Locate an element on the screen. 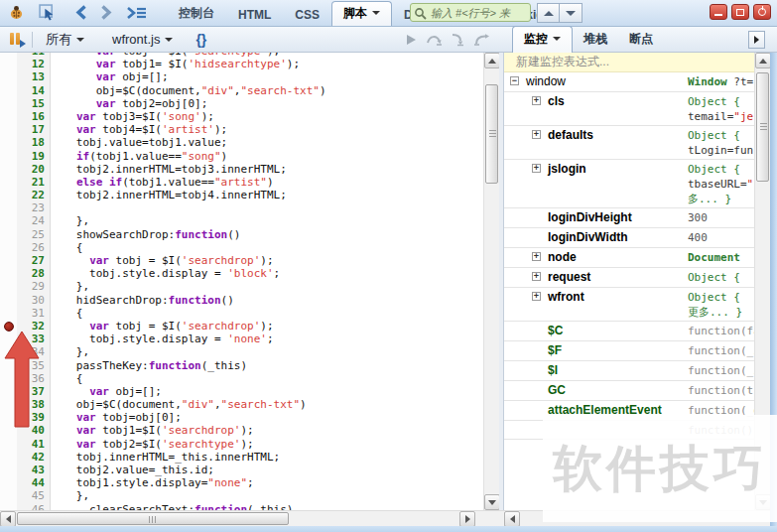 The image size is (777, 532). back-icon is located at coordinates (81, 13).